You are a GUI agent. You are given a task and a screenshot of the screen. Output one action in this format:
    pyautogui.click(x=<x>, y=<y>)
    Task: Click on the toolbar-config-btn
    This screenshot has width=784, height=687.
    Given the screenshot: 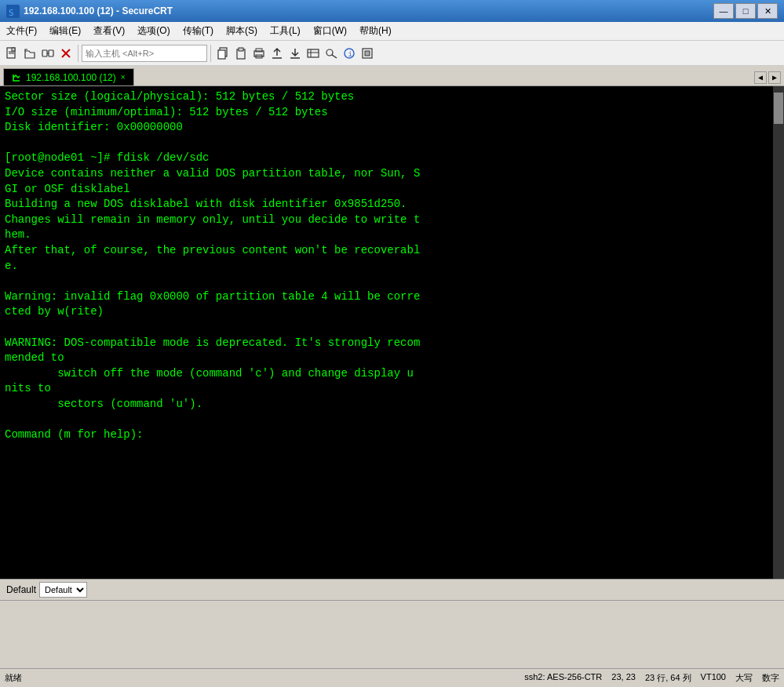 What is the action you would take?
    pyautogui.click(x=367, y=53)
    